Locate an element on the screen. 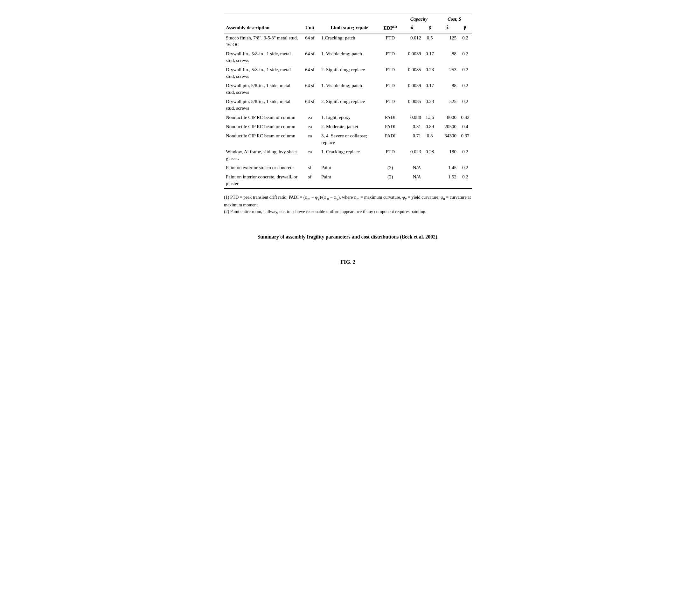 This screenshot has width=696, height=616. cell-cost-x: 253 is located at coordinates (448, 73).